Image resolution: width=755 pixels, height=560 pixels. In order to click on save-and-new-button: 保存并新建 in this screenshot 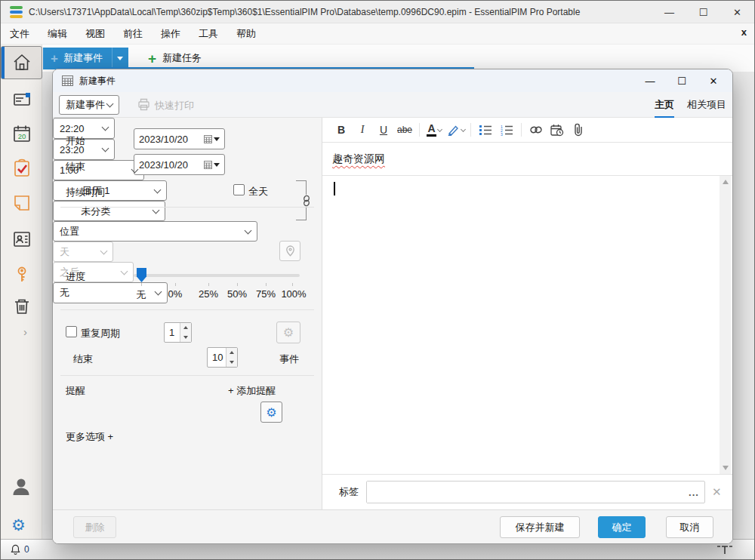, I will do `click(540, 527)`.